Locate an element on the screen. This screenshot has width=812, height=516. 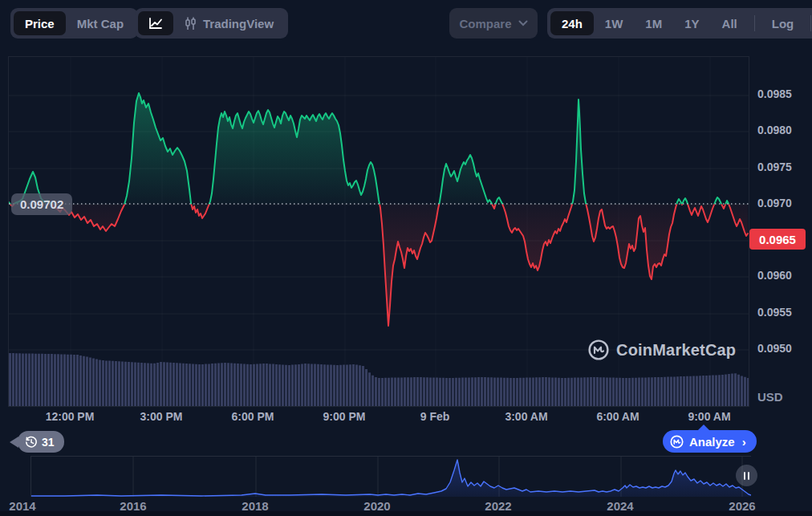
x-axis: 12:00 PM3:00 PM6:00 PM9:00 PM9 Feb3:00 A… is located at coordinates (406, 418).